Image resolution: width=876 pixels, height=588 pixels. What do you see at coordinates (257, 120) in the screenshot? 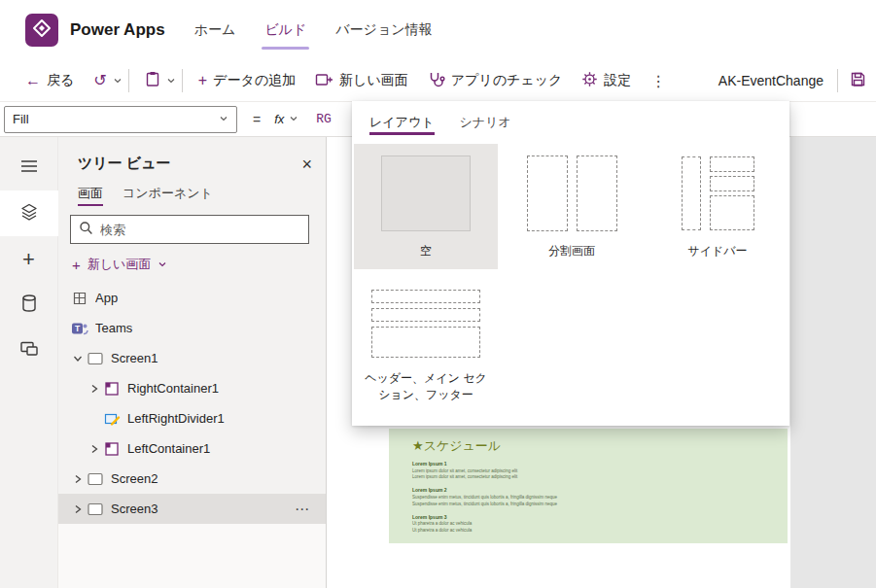
I see `equals-sign: =` at bounding box center [257, 120].